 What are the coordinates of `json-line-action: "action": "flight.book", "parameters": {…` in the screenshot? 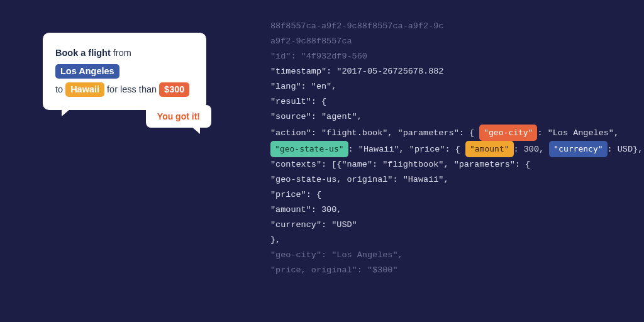 It's located at (450, 133).